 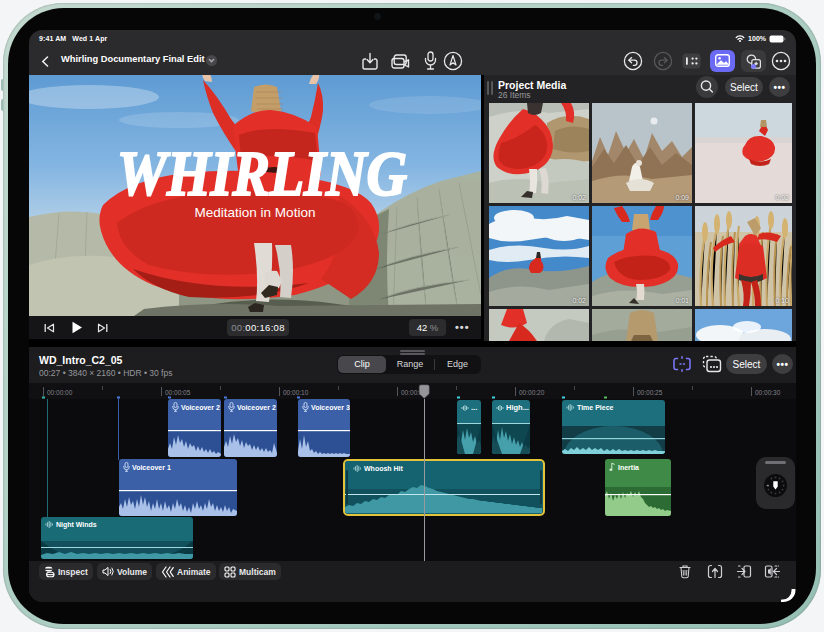 I want to click on svg-text: 00:00:10, so click(x=296, y=392).